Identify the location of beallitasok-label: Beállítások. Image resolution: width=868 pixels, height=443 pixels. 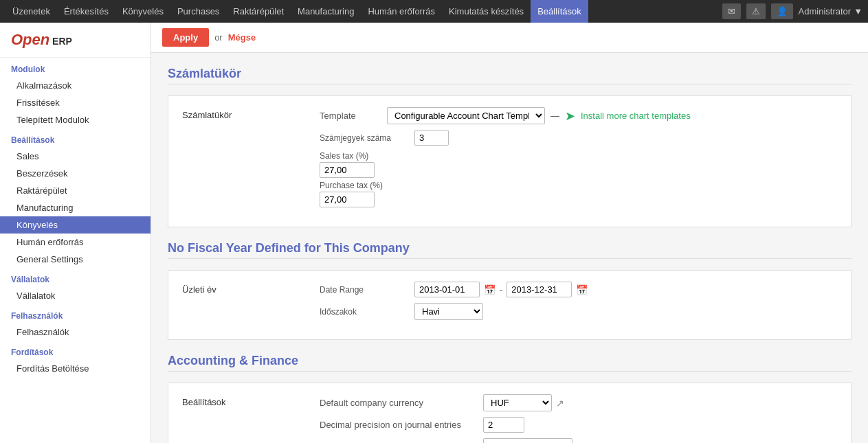
(251, 401).